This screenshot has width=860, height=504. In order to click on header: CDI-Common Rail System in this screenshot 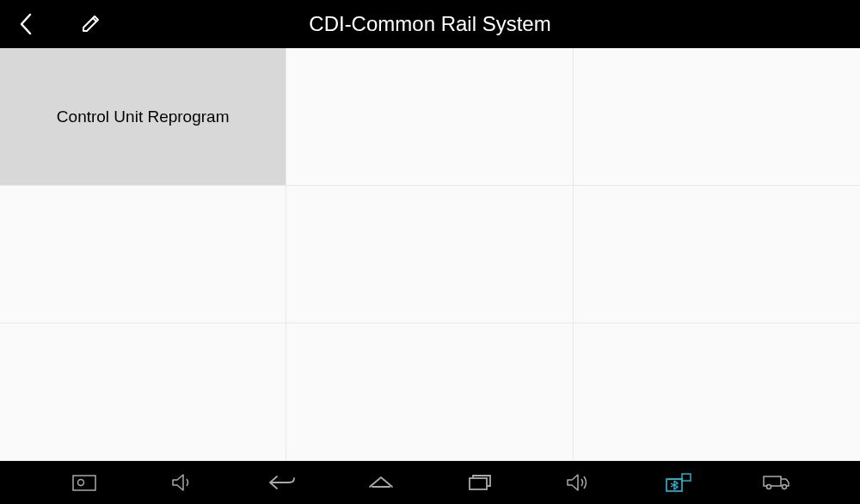, I will do `click(430, 24)`.